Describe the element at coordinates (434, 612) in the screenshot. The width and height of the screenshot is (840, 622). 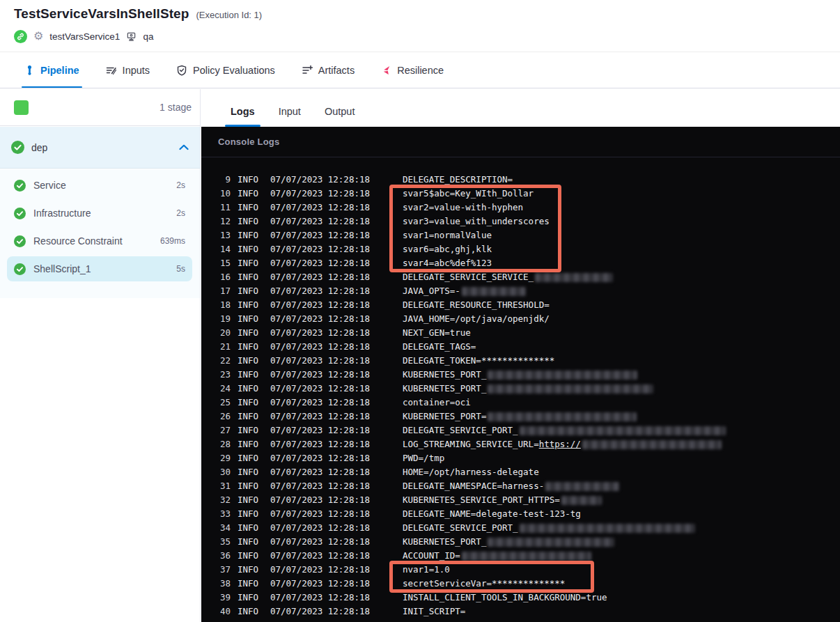
I see `log-text: INIT_SCRIPT=` at that location.